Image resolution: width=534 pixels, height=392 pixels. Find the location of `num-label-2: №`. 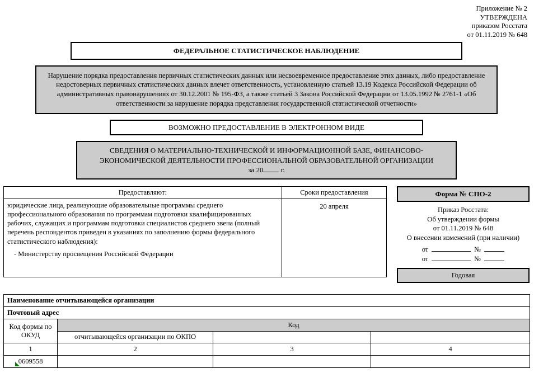

num-label-2: № is located at coordinates (477, 259).